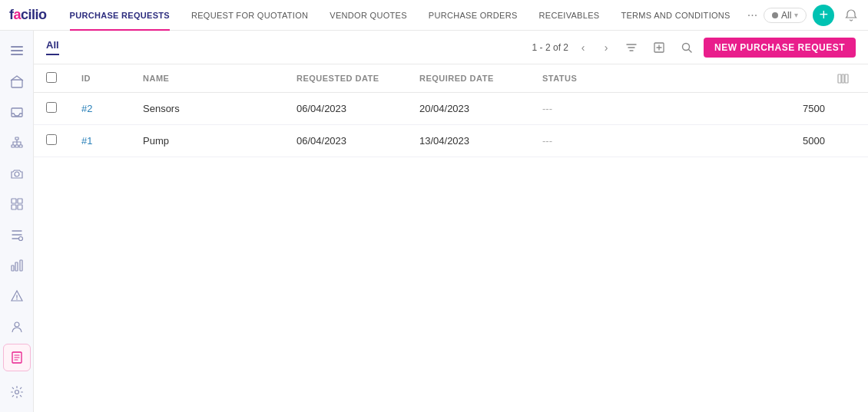 This screenshot has width=868, height=412. I want to click on col-header-requested-date: REQUESTED DATE, so click(346, 78).